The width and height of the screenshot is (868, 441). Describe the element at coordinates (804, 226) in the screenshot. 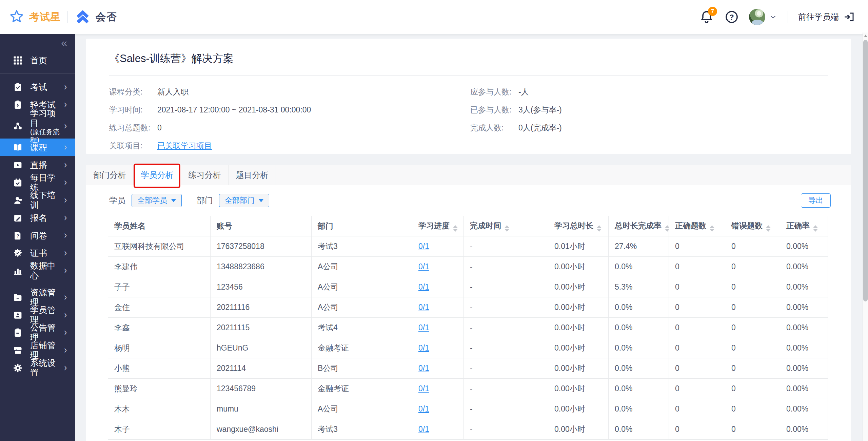

I see `column-header-正确率: 正确率` at that location.